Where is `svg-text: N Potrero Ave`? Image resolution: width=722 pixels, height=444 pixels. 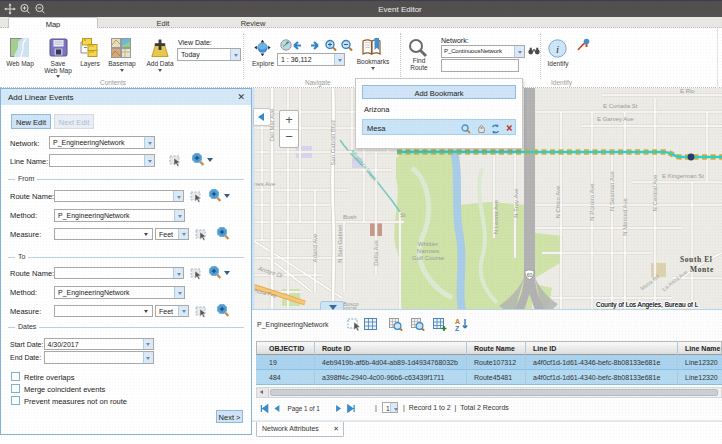 svg-text: N Potrero Ave is located at coordinates (592, 202).